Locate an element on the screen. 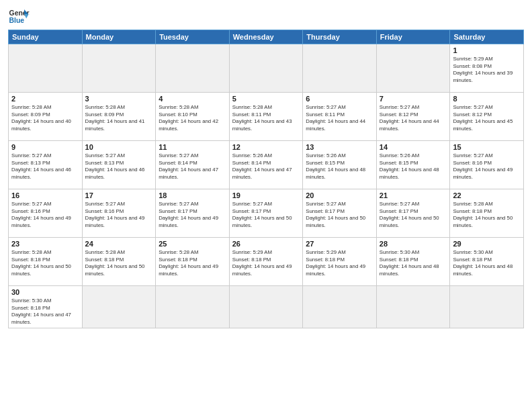  calendar-cell: 30Sunrise: 5:30 AMSunset: 8:18 PMDayligh… is located at coordinates (46, 308).